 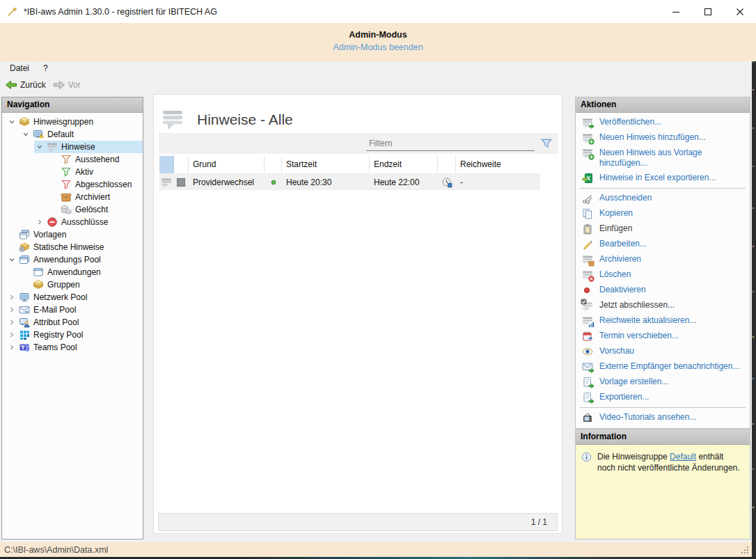 I want to click on excel-export-icon, so click(x=588, y=178).